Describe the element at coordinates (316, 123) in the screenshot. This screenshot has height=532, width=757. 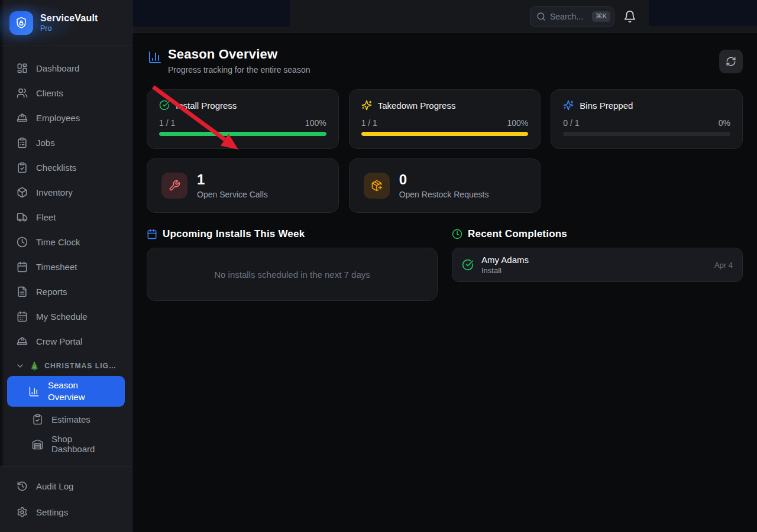
I see `progress-percent: 100%` at that location.